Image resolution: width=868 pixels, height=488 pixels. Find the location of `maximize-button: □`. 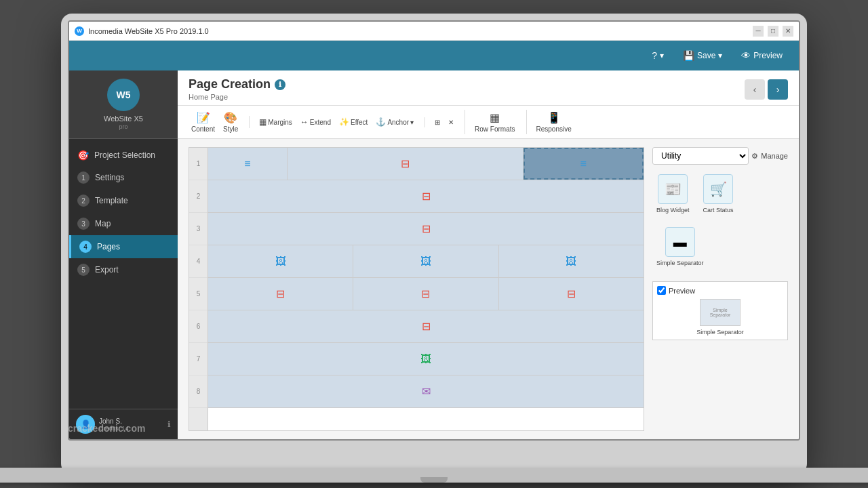

maximize-button: □ is located at coordinates (773, 31).